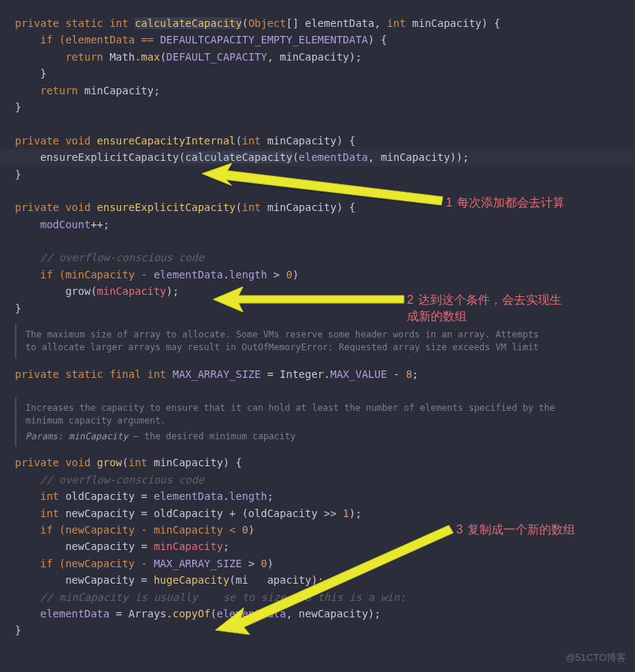  Describe the element at coordinates (520, 530) in the screenshot. I see `annotation-3: 3复制成一个新的数组` at that location.